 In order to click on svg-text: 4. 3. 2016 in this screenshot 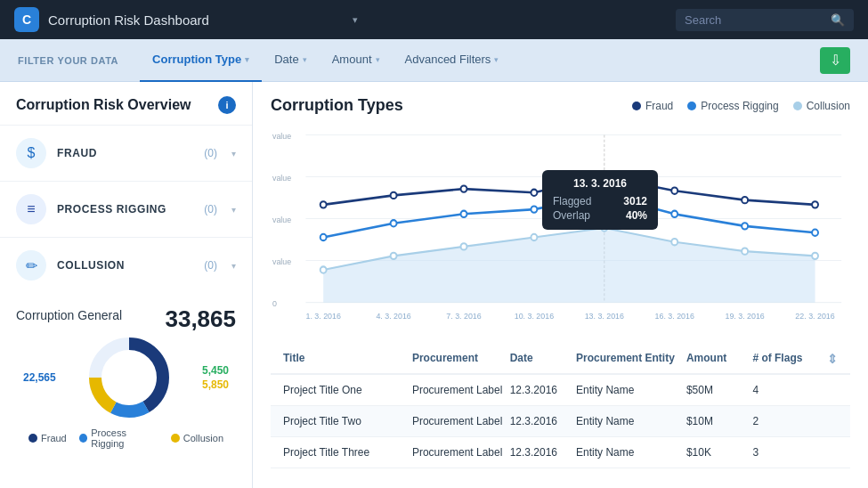, I will do `click(393, 316)`.